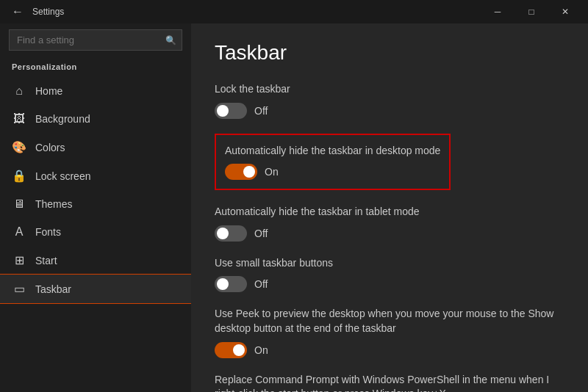 The image size is (588, 392). Describe the element at coordinates (390, 233) in the screenshot. I see `toggle-row-auto-hide-tablet: Off` at that location.